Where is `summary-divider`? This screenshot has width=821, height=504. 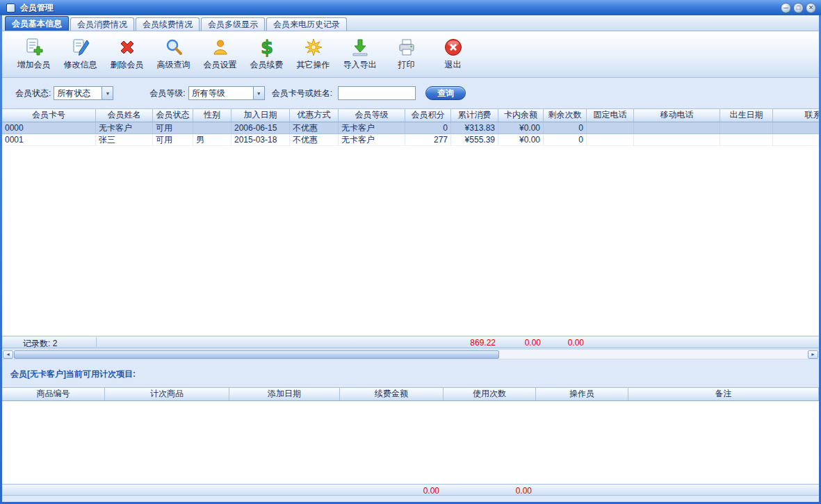
summary-divider is located at coordinates (96, 342).